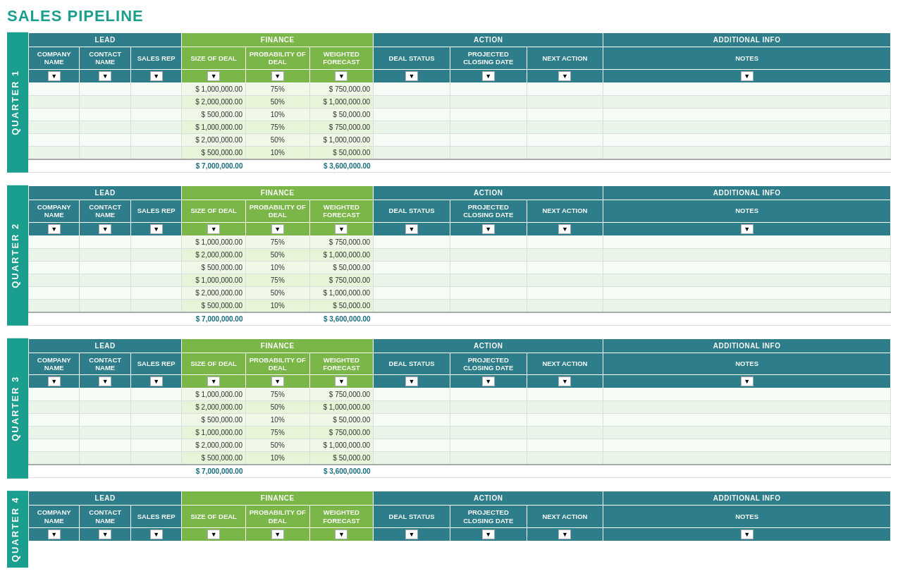 The width and height of the screenshot is (898, 588). Describe the element at coordinates (747, 228) in the screenshot. I see `filter-cell-9: ▼` at that location.